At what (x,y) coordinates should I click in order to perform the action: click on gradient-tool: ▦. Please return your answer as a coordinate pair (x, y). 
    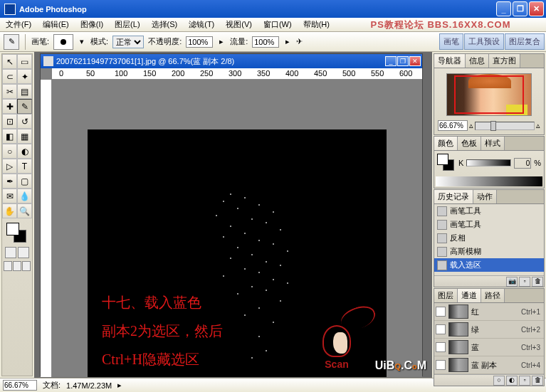
    Looking at the image, I should click on (24, 137).